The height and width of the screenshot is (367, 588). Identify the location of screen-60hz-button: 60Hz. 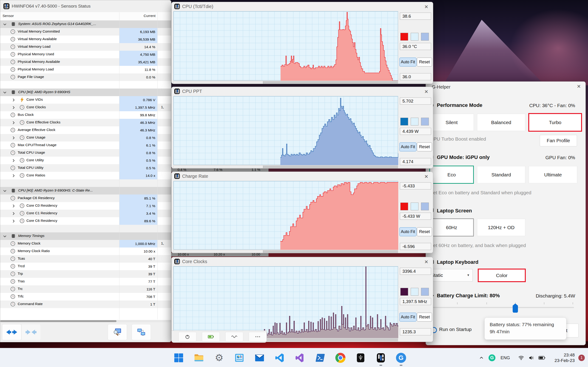
(451, 227).